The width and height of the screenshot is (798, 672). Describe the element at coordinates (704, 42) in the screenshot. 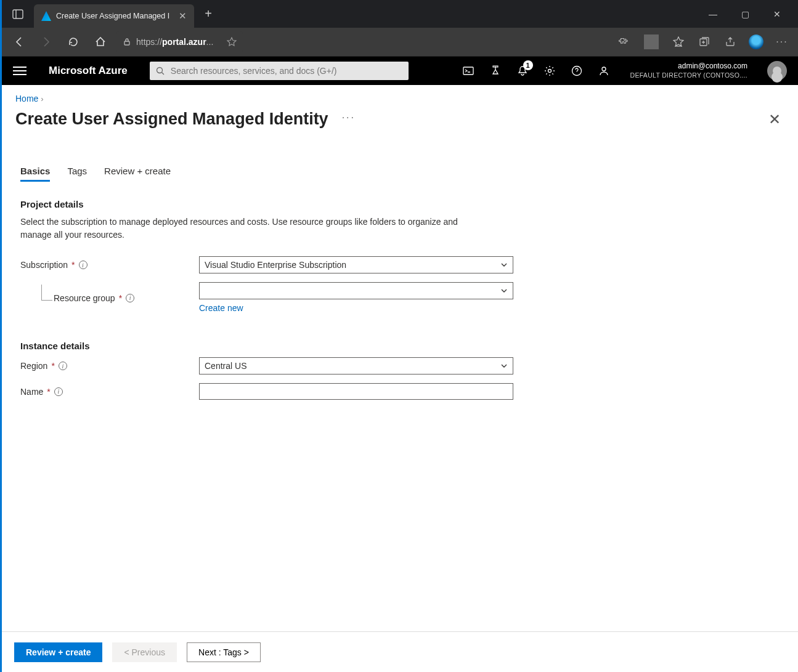

I see `toolbar-icons: ···` at that location.